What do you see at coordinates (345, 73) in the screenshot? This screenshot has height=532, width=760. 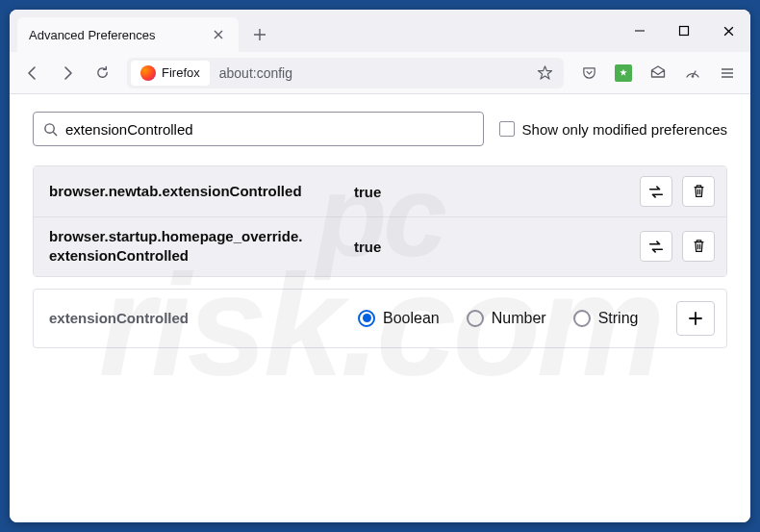 I see `url-bar: Firefox about:config` at bounding box center [345, 73].